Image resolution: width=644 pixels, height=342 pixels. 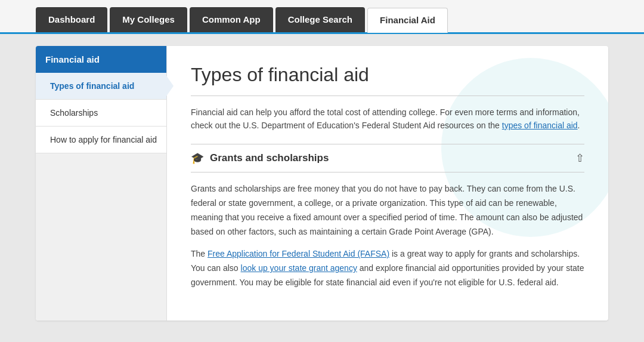 I want to click on top-navigation: Dashboard My Colleges Common App College…, so click(x=322, y=17).